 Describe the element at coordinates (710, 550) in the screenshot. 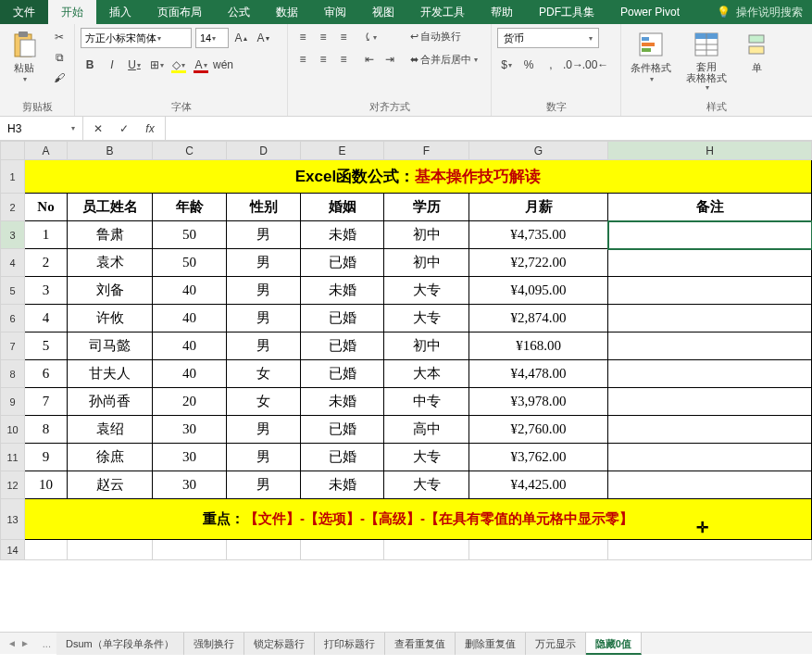

I see `cell-H14` at that location.